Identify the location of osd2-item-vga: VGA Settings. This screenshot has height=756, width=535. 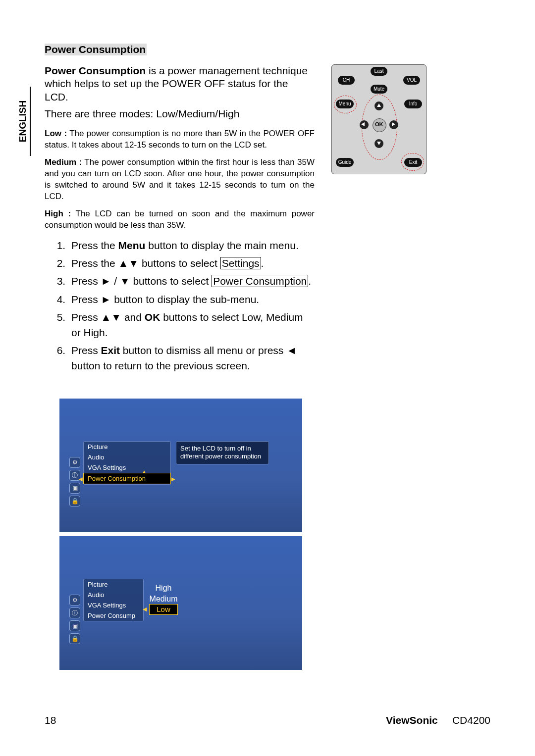
(113, 605).